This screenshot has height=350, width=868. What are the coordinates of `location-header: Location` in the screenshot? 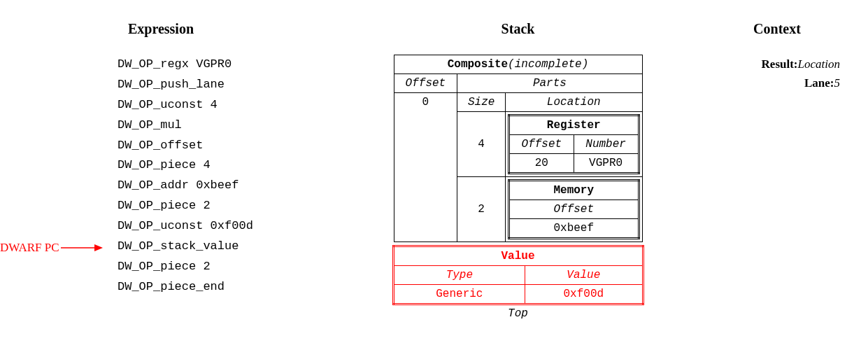 It's located at (574, 102).